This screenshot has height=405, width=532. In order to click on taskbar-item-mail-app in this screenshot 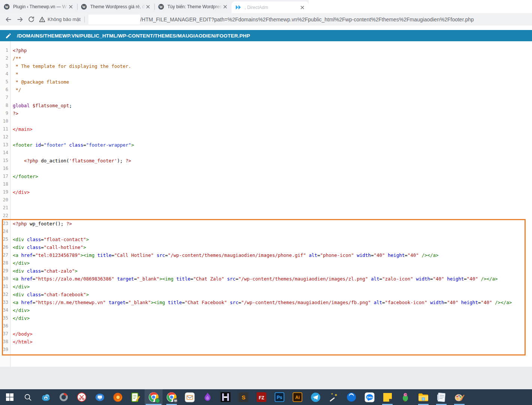, I will do `click(190, 397)`.